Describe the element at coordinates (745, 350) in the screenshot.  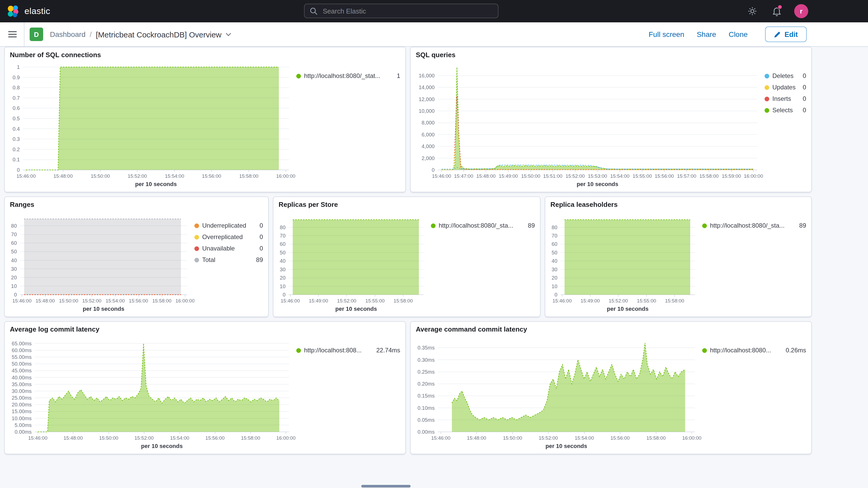
I see `legend-label: http://localhost:8080...` at that location.